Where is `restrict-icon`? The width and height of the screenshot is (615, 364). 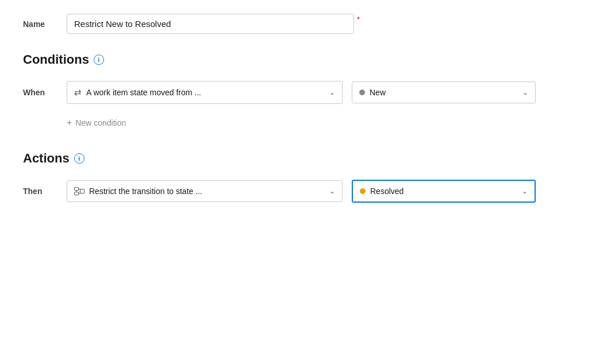
restrict-icon is located at coordinates (79, 191).